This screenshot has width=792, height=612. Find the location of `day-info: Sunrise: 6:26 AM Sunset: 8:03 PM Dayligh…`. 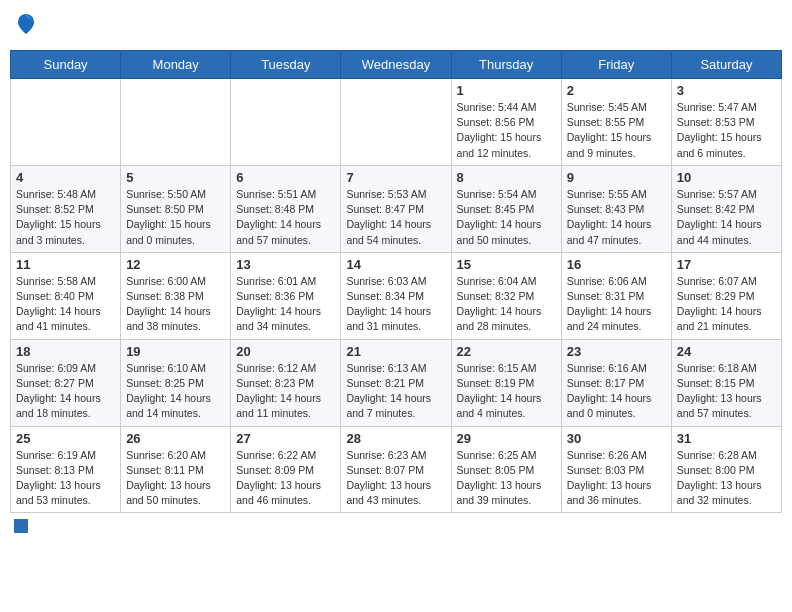

day-info: Sunrise: 6:26 AM Sunset: 8:03 PM Dayligh… is located at coordinates (616, 478).